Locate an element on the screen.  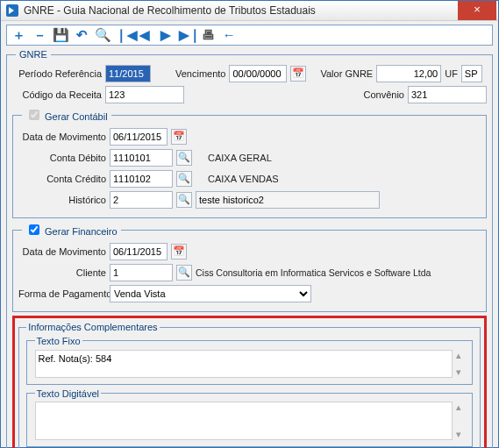
cont-data-label: Data de Movimento is located at coordinates (62, 137).